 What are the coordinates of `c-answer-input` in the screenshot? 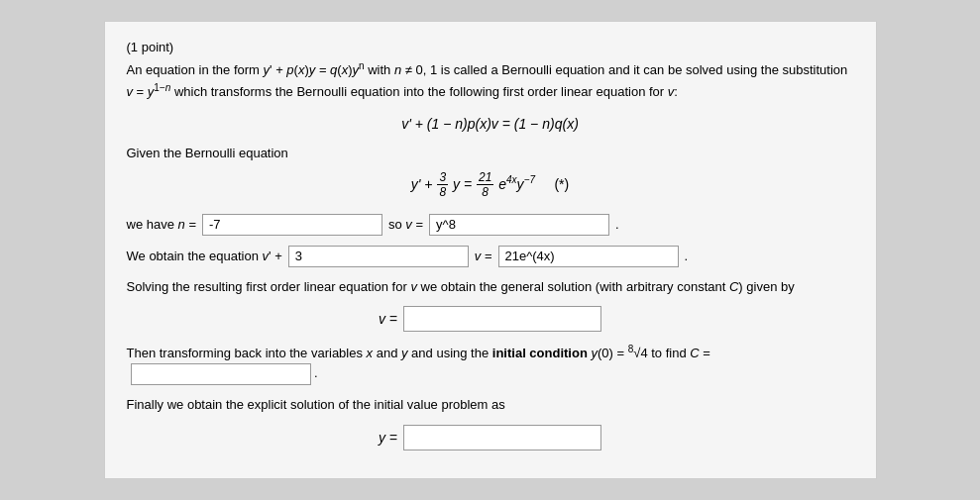 It's located at (221, 374).